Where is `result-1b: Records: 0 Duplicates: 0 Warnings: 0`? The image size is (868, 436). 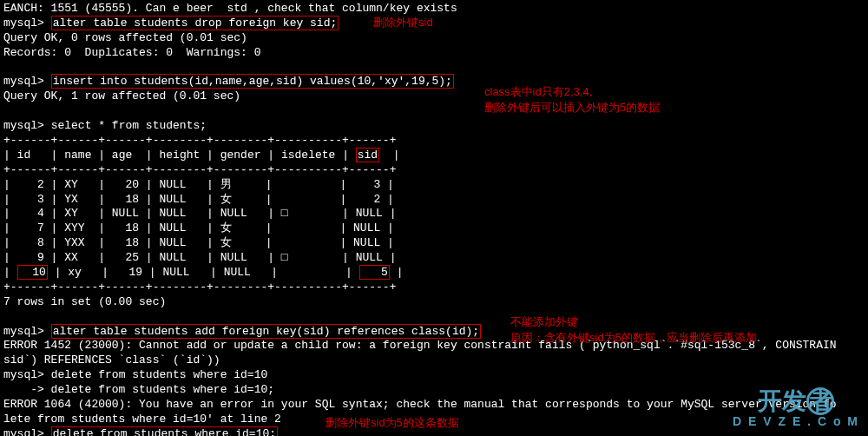
result-1b: Records: 0 Duplicates: 0 Warnings: 0 is located at coordinates (434, 54).